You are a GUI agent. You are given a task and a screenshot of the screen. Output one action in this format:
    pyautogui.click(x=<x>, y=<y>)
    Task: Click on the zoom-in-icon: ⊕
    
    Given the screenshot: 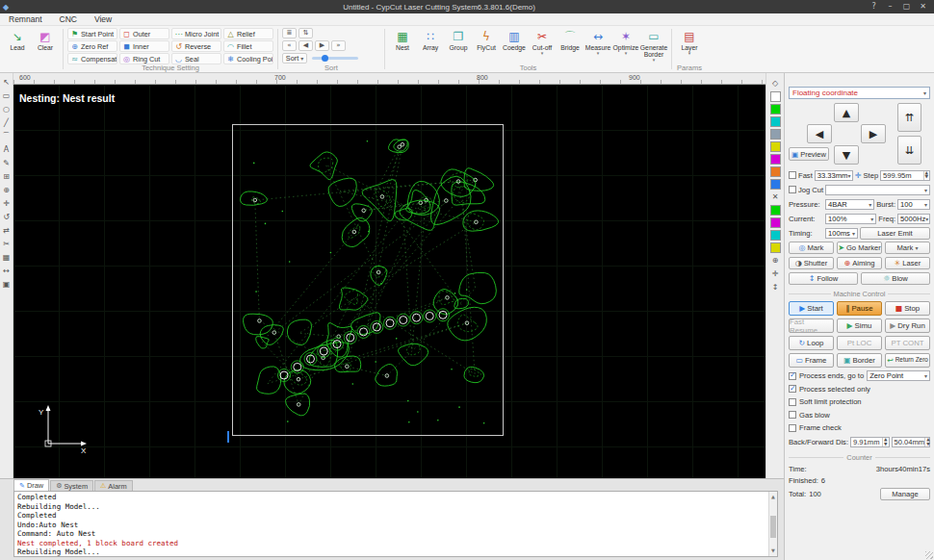 What is the action you would take?
    pyautogui.click(x=776, y=261)
    